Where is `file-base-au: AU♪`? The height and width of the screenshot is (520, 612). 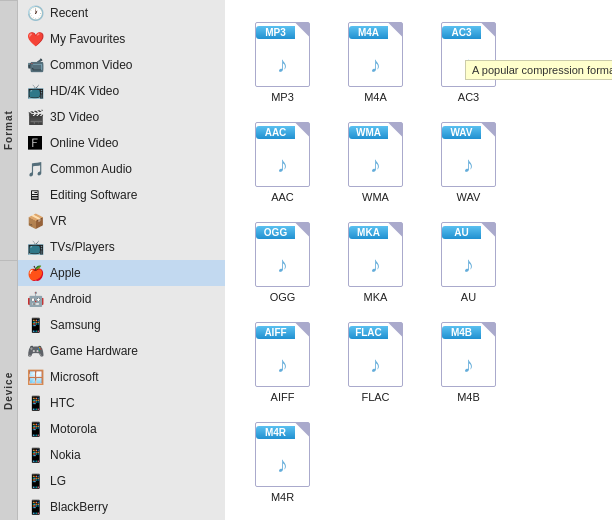
file-base-au: AU♪ is located at coordinates (468, 254).